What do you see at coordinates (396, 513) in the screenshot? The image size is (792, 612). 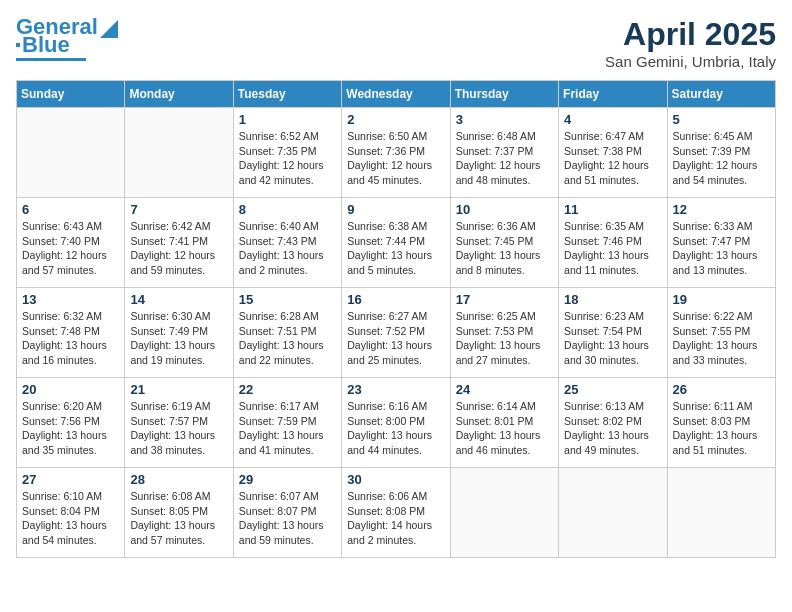 I see `week-row: 27Sunrise: 6:10 AMSunset: 8:04 PMDayligh…` at bounding box center [396, 513].